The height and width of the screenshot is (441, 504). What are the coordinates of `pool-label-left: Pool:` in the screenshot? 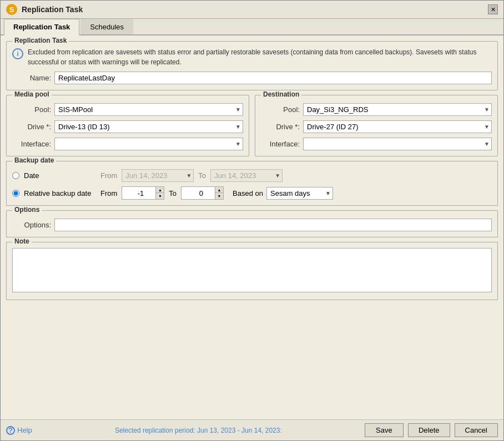 It's located at (32, 110).